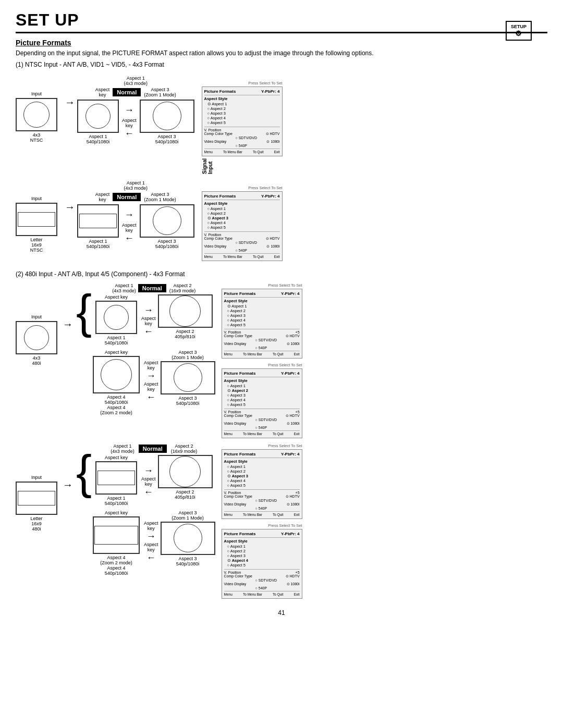 The image size is (563, 728). What do you see at coordinates (242, 203) in the screenshot?
I see `menu-aspect-style-2: Aspect Style` at bounding box center [242, 203].